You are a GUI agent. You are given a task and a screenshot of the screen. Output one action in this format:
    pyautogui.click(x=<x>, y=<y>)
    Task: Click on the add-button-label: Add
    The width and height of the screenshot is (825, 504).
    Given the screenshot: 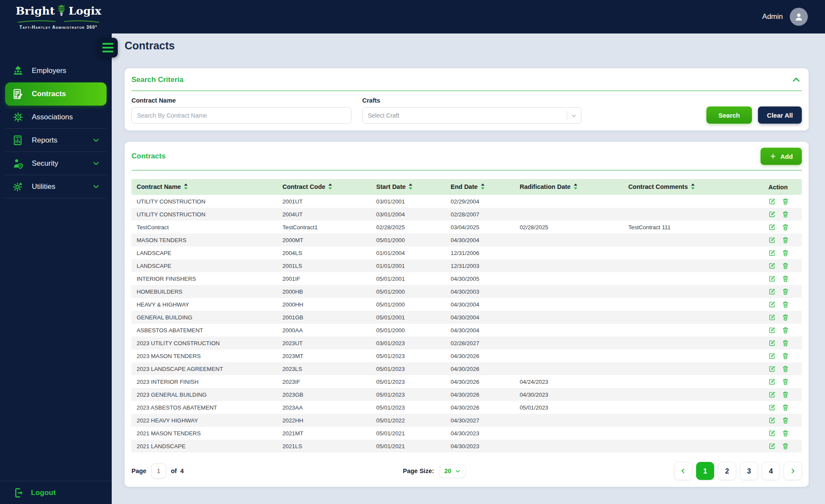 What is the action you would take?
    pyautogui.click(x=786, y=156)
    